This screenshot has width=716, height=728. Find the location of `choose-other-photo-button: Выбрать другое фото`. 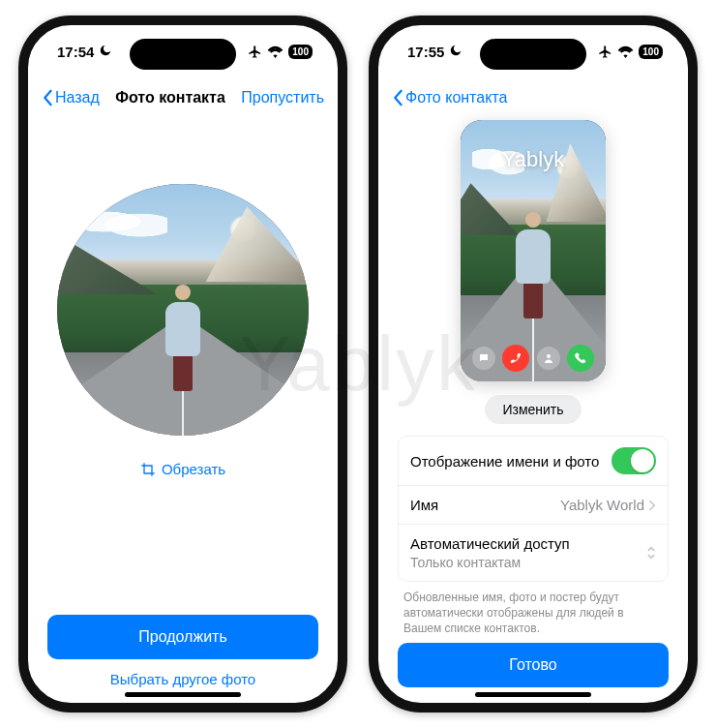

choose-other-photo-button: Выбрать другое фото is located at coordinates (183, 680).